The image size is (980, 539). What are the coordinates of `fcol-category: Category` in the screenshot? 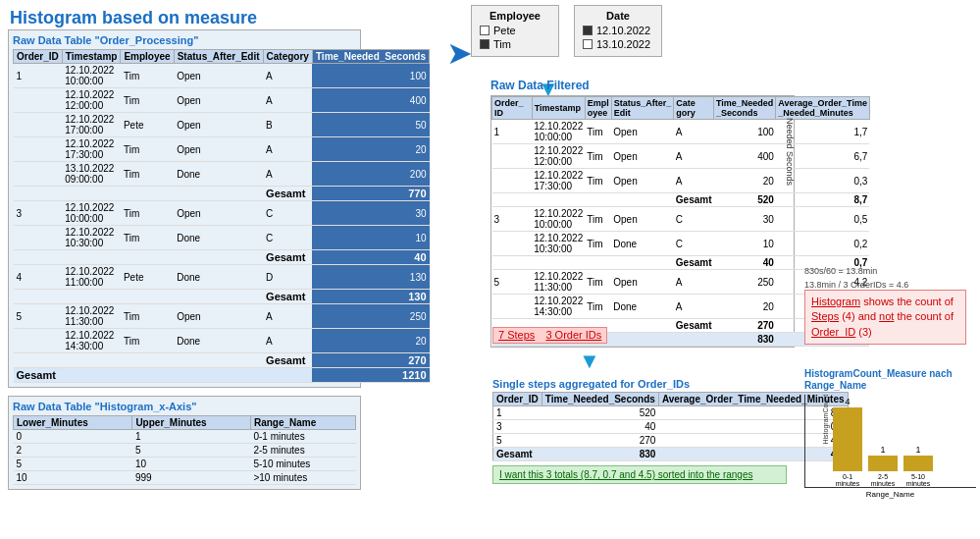 It's located at (695, 108).